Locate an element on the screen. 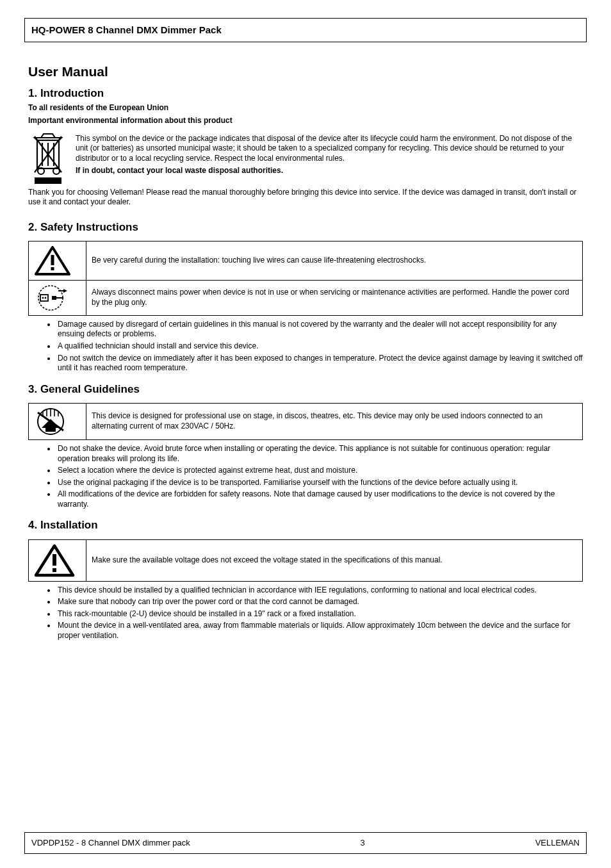 This screenshot has width=611, height=868. safety-unplug-text: Always disconnect mains power when devic… is located at coordinates (334, 297).